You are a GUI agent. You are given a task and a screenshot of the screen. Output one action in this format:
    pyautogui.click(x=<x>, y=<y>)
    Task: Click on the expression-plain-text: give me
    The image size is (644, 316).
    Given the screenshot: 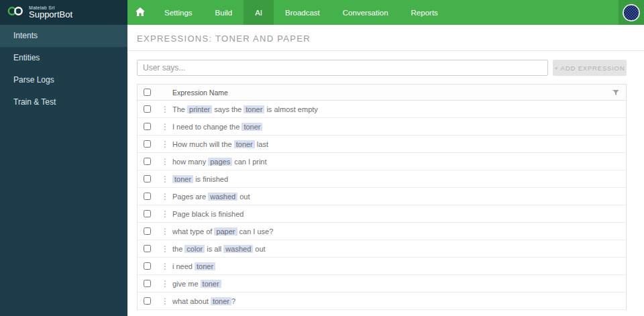 What is the action you would take?
    pyautogui.click(x=186, y=284)
    